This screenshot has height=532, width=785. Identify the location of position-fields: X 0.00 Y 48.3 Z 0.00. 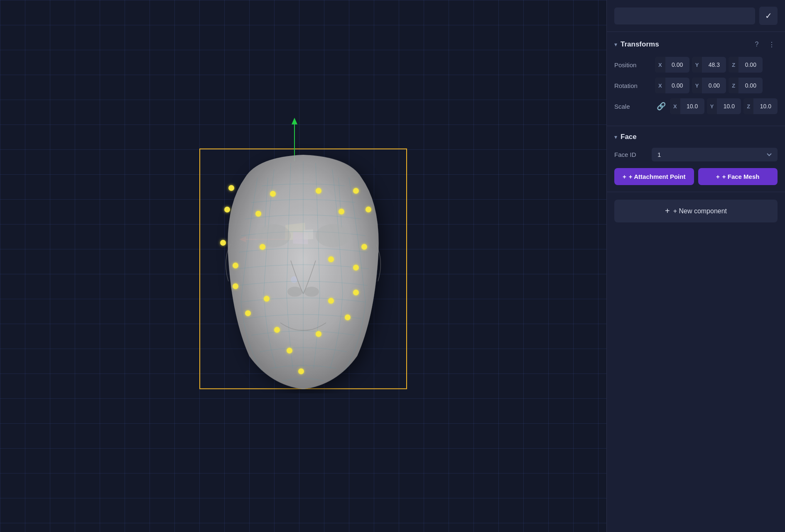
(716, 65).